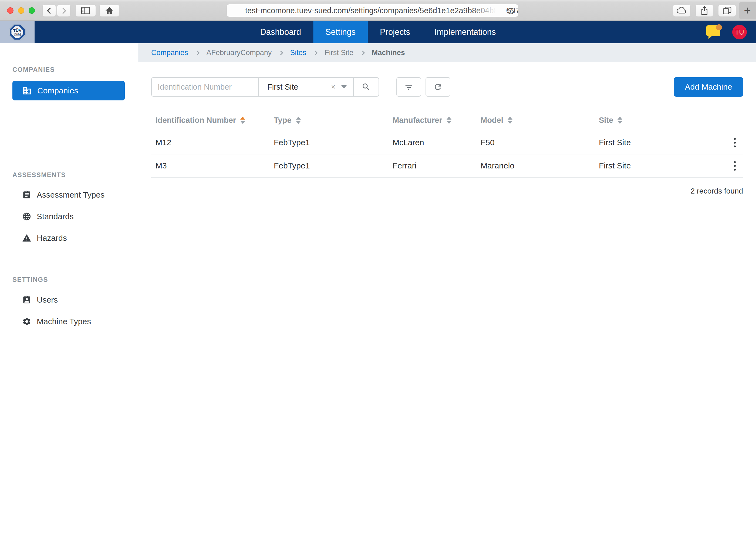  Describe the element at coordinates (438, 87) in the screenshot. I see `refresh-button` at that location.